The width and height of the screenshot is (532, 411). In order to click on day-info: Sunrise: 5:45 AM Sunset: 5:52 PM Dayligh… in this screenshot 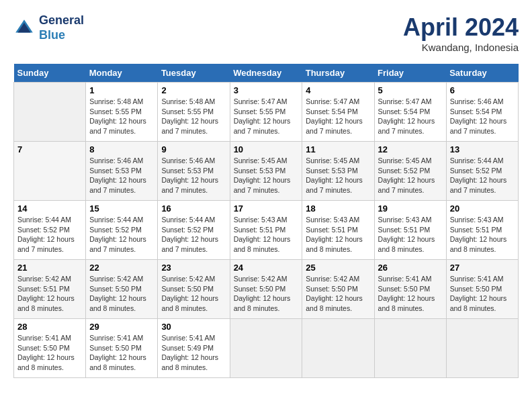, I will do `click(410, 176)`.